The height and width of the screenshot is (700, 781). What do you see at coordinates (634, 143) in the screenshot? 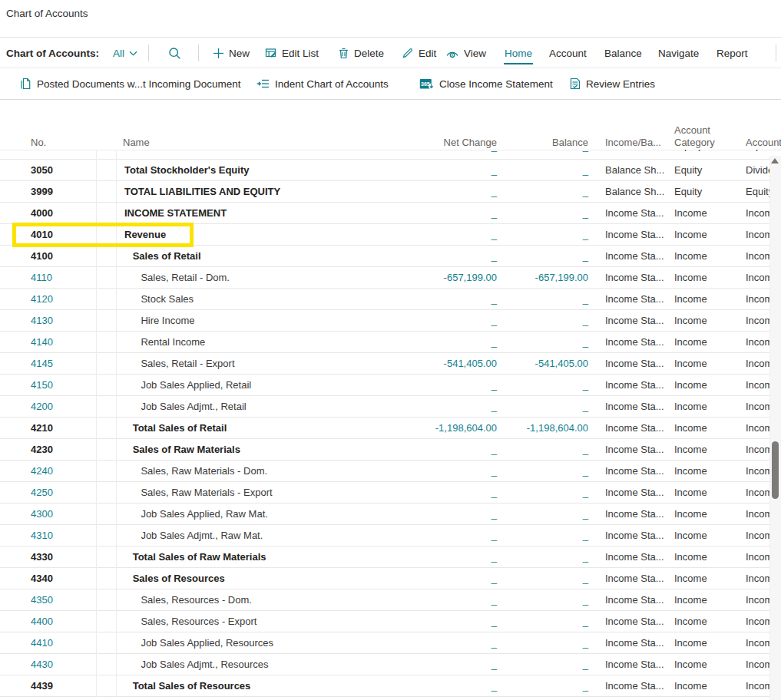
I see `column-header-income-balance: Income/Ba...` at bounding box center [634, 143].